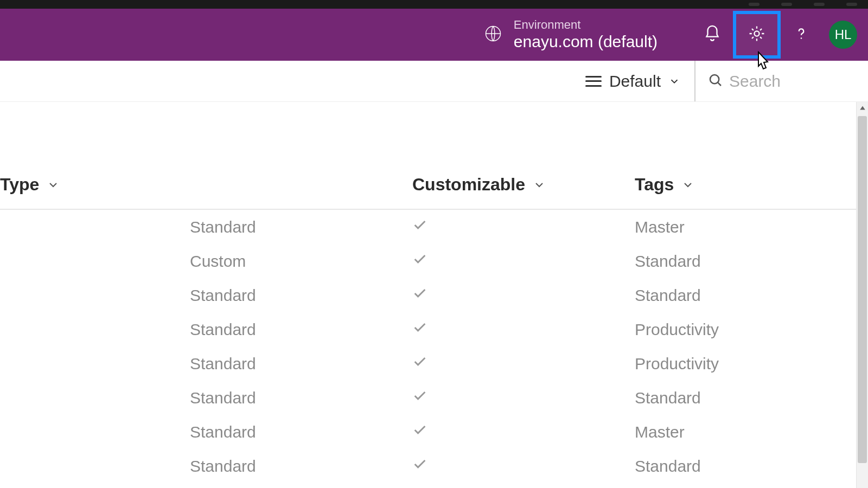  What do you see at coordinates (434, 35) in the screenshot?
I see `app-header: Environment enayu.com (default) HL` at bounding box center [434, 35].